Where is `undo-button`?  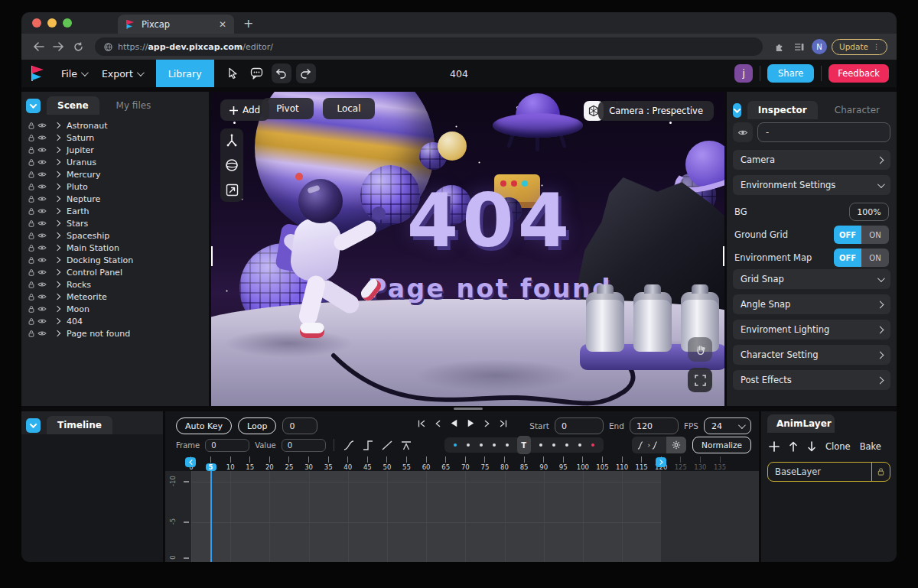 undo-button is located at coordinates (282, 73).